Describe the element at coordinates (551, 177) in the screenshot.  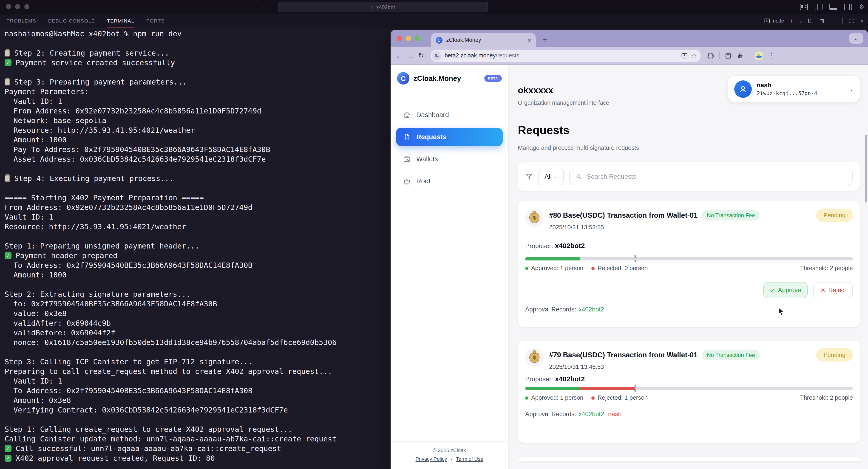
I see `status-filter-dropdown: All ⌄` at that location.